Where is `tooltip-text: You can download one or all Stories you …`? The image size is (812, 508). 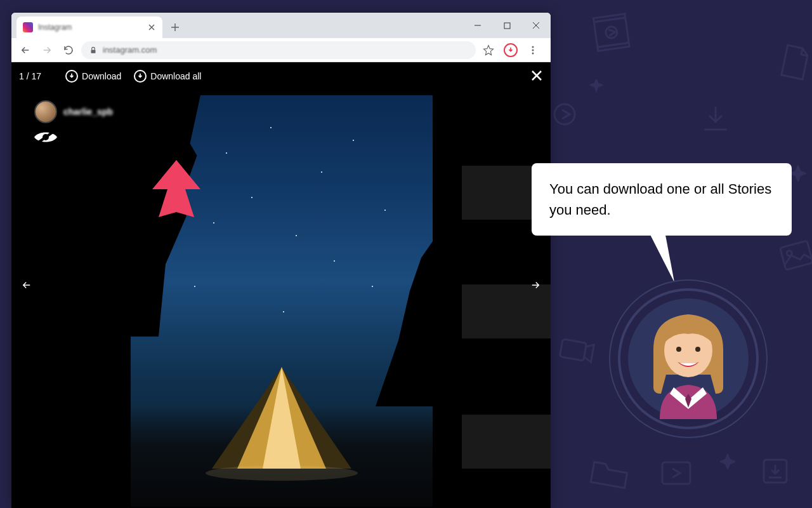
tooltip-text: You can download one or all Stories you … is located at coordinates (660, 199).